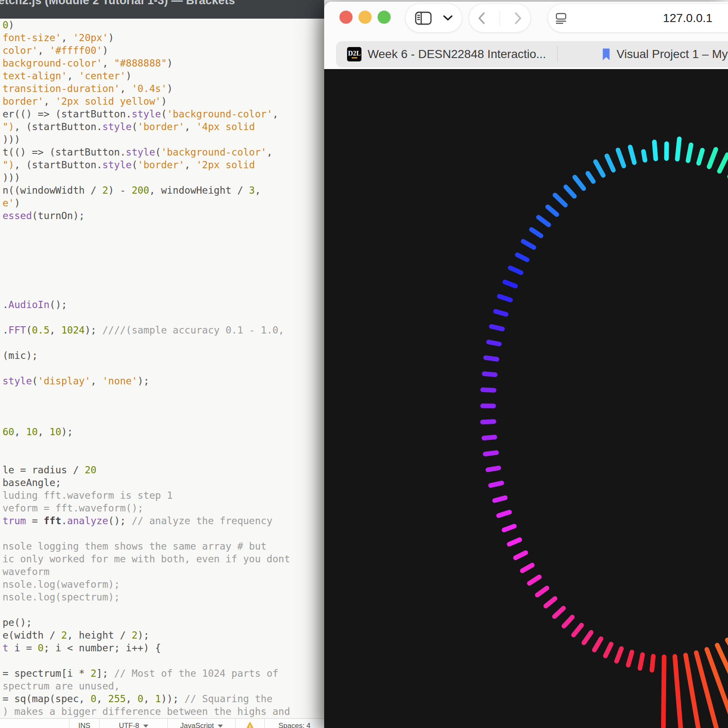  I want to click on code-line: t(() => (startButton.style('background-c…, so click(164, 152).